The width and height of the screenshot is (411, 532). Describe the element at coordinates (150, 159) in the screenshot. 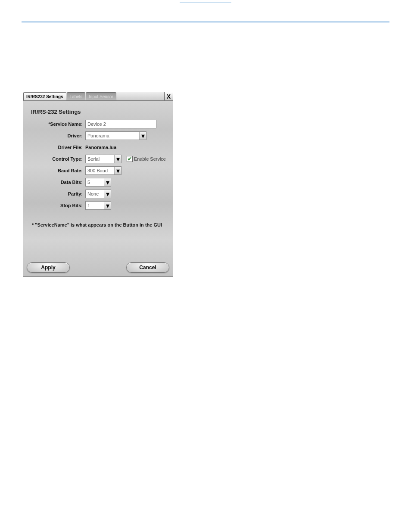

I see `enable-service-label: Enable Service` at that location.